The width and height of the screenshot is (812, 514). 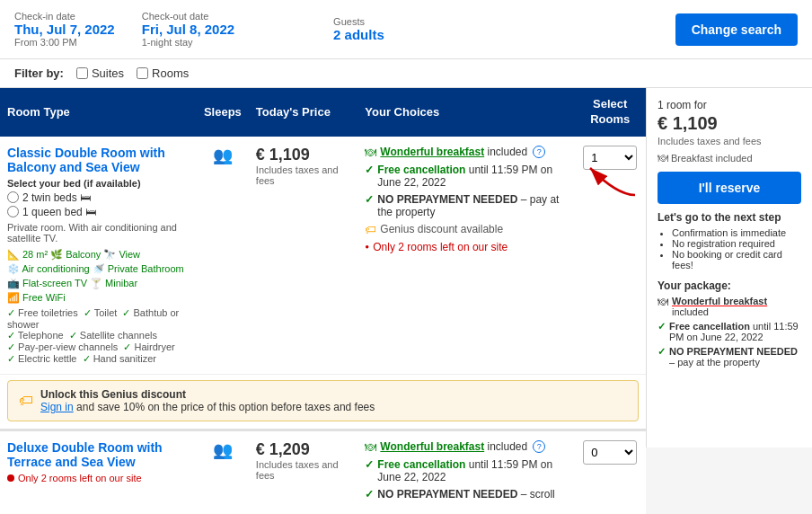 I want to click on filter-bar: Filter by: Suites Rooms, so click(x=406, y=74).